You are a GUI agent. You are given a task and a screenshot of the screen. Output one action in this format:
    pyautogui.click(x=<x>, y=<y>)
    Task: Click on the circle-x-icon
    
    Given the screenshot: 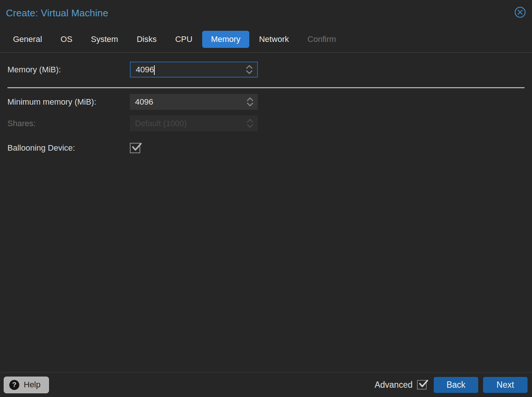 What is the action you would take?
    pyautogui.click(x=520, y=13)
    